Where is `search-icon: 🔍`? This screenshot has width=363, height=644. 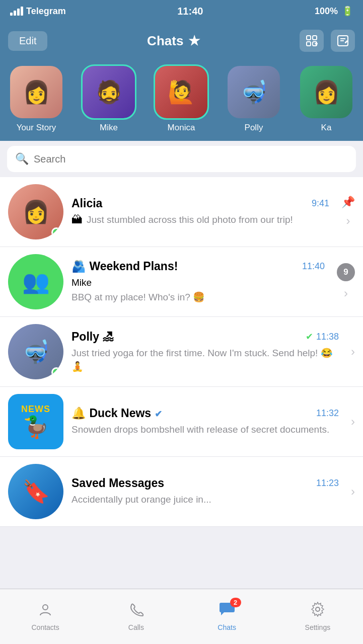
search-icon: 🔍 is located at coordinates (22, 159).